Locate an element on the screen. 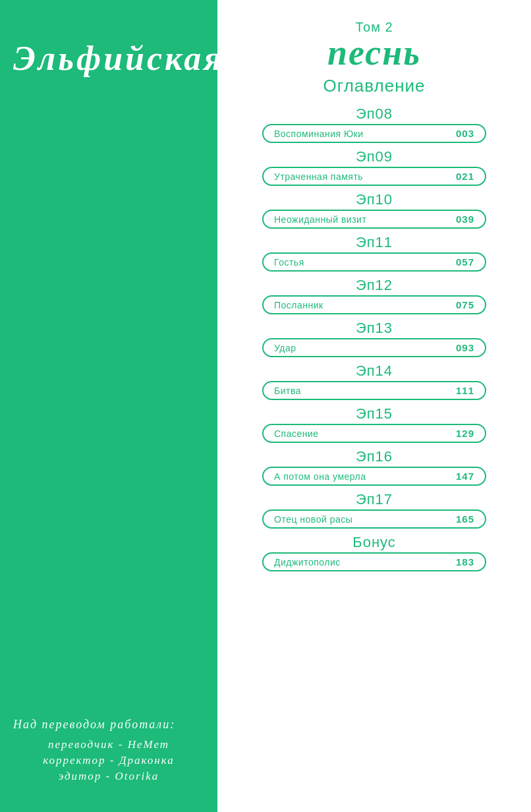 The image size is (531, 812). ep-label: Эп09 is located at coordinates (374, 157).